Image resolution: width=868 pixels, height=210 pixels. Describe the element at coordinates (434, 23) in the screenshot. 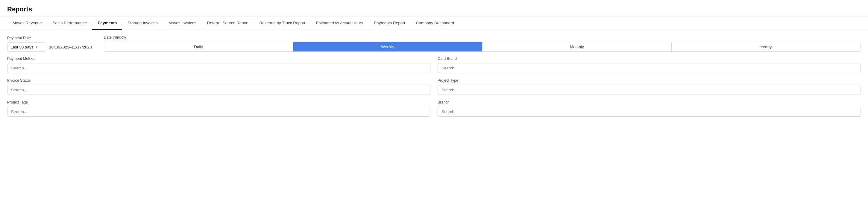

I see `nav-tabs: Moves RevenueSales PerformancePaymentsSt…` at that location.